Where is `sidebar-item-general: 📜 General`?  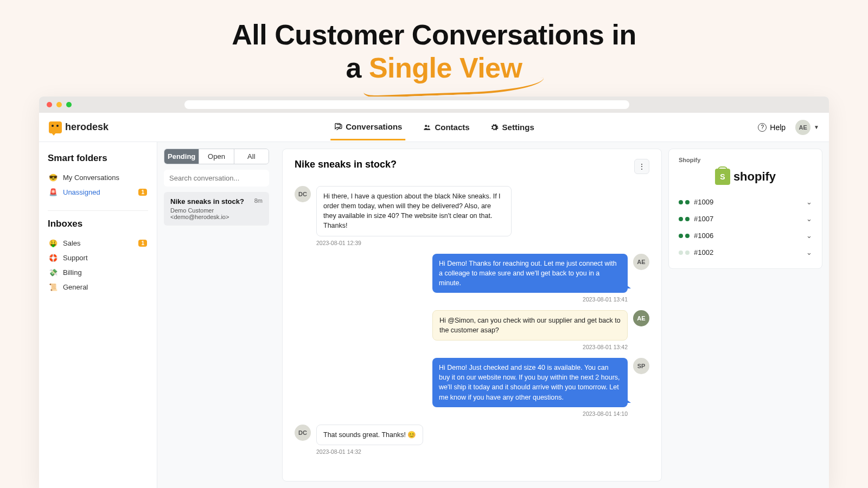
sidebar-item-general: 📜 General is located at coordinates (98, 287).